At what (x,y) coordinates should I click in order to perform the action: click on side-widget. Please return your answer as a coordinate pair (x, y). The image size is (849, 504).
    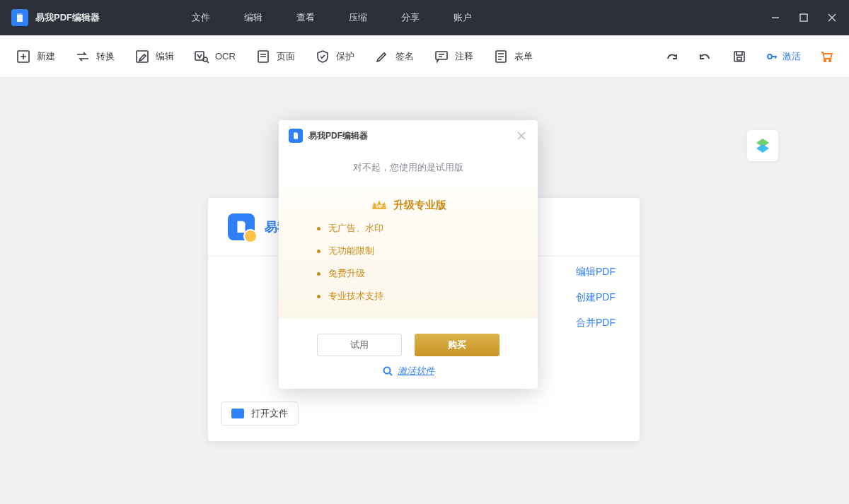
    Looking at the image, I should click on (763, 146).